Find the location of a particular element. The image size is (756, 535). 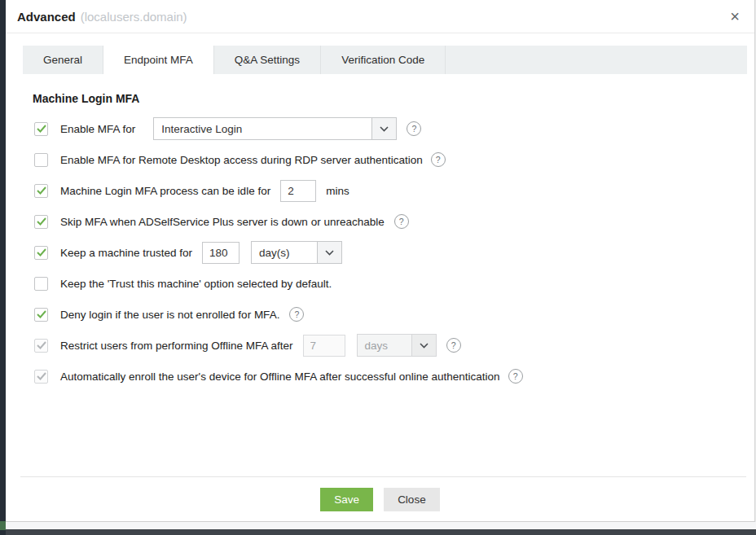

trusted-duration-input is located at coordinates (221, 252).